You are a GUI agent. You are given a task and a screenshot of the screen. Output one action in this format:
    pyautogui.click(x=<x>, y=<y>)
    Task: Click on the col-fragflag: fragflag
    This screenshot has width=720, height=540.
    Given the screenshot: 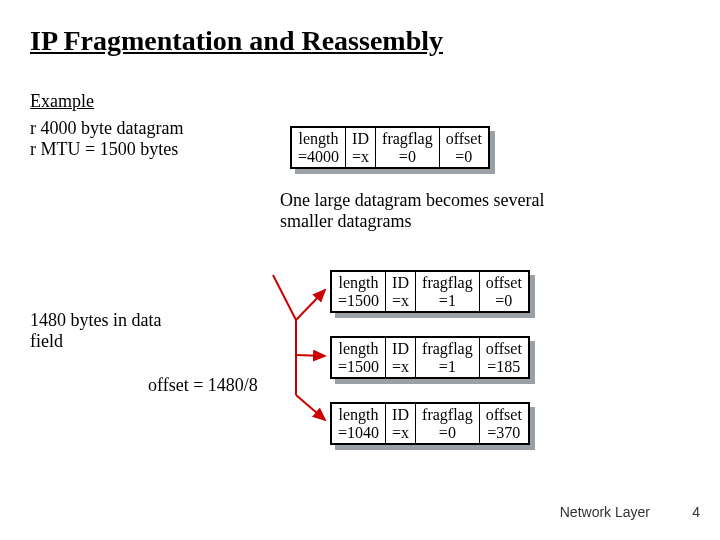 What is the action you would take?
    pyautogui.click(x=408, y=138)
    